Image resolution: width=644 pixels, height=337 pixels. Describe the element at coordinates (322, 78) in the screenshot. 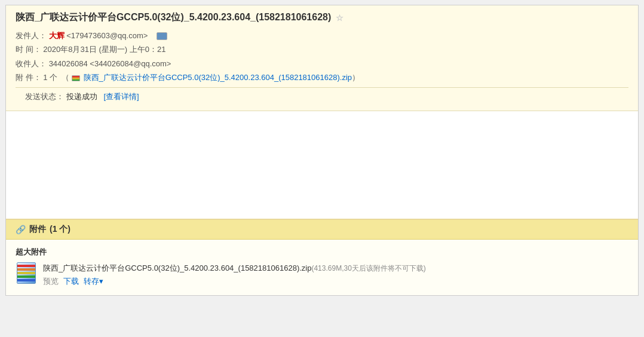

I see `attachment-meta-row: 附 件： 1 个 （ 陕西_广联达云计价平台GCCP5.0(32位)_5.420…` at that location.